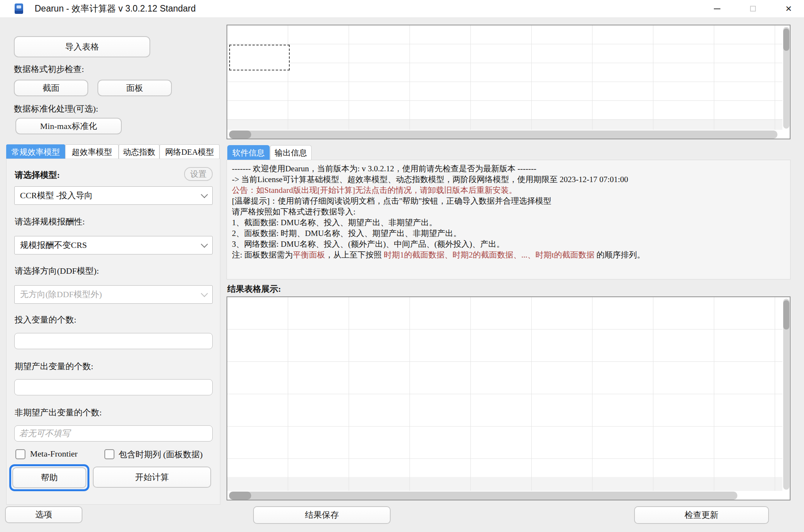  Describe the element at coordinates (190, 152) in the screenshot. I see `tab-network-dea-model: 网络DEA模型` at that location.